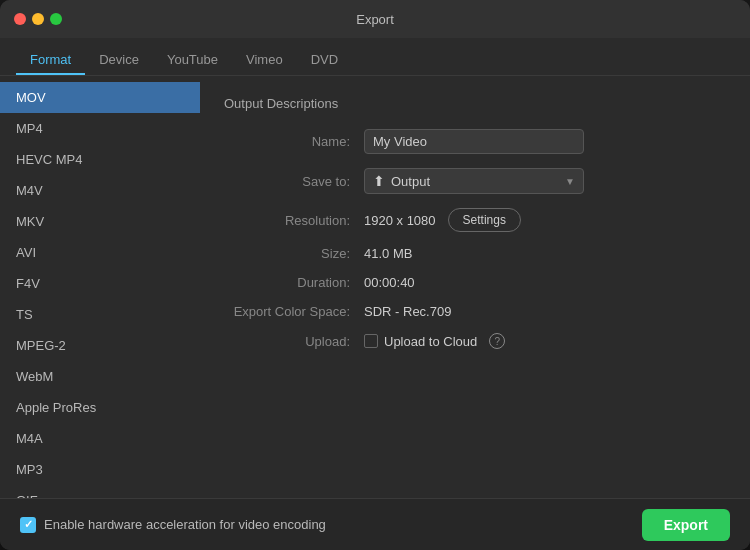 The image size is (750, 550). I want to click on chevron-down-icon: ▼, so click(570, 182).